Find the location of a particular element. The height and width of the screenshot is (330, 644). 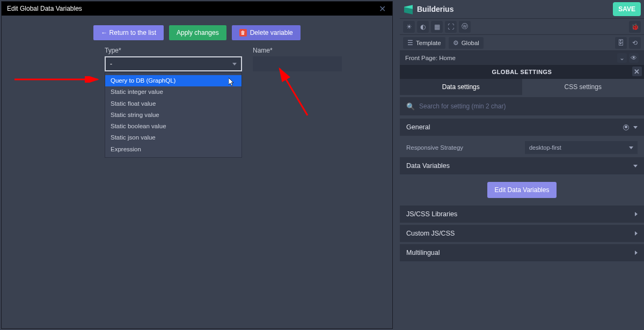

crumb-bar: ☰ Template ⚙ Global 🗄 ⟲ is located at coordinates (522, 43).